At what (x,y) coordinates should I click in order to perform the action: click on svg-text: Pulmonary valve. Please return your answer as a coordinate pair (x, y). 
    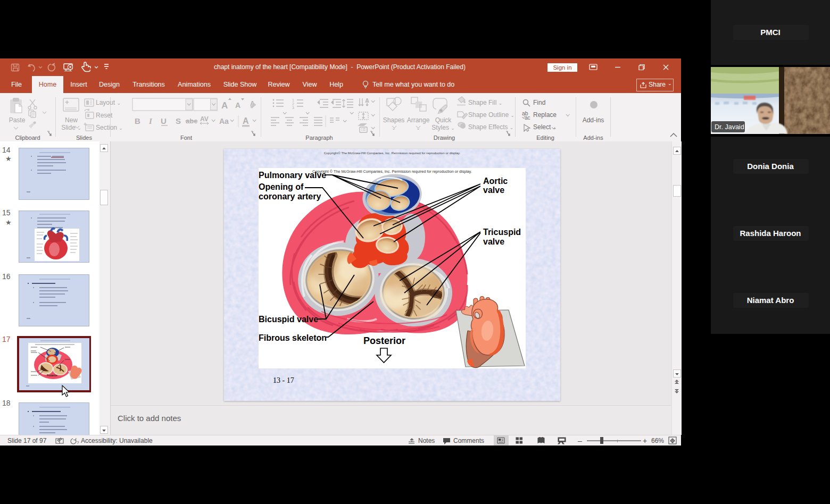
    Looking at the image, I should click on (293, 175).